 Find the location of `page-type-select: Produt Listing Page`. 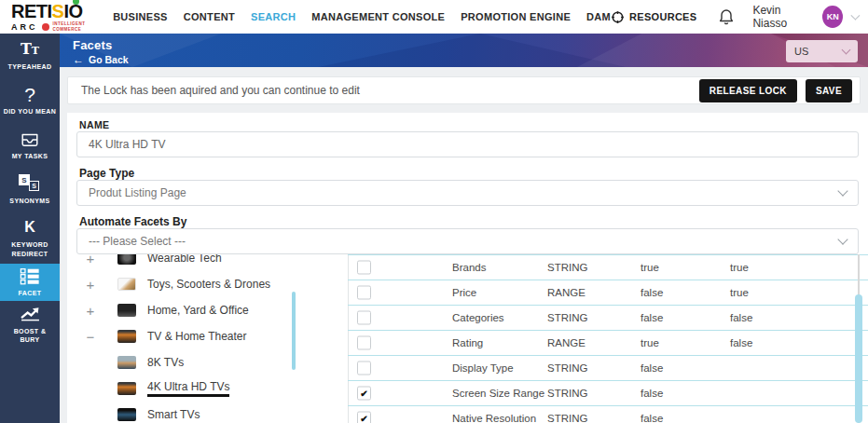

page-type-select: Produt Listing Page is located at coordinates (468, 193).